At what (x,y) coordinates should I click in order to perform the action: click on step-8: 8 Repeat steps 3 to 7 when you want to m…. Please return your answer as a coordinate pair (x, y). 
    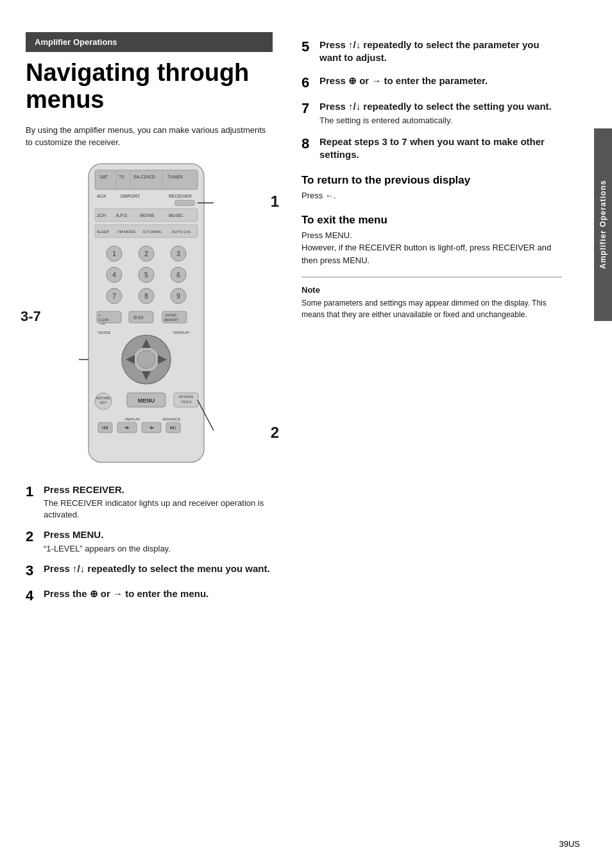
    Looking at the image, I should click on (432, 149).